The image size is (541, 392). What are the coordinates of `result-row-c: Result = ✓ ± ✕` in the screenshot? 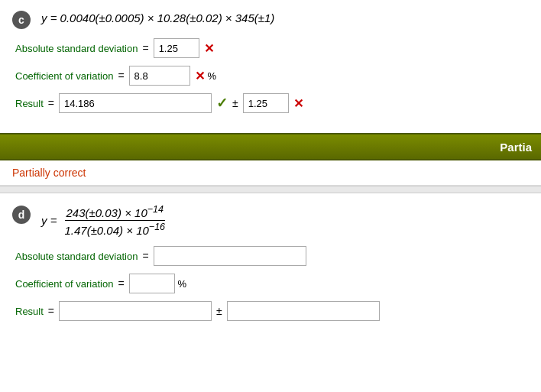 It's located at (272, 103).